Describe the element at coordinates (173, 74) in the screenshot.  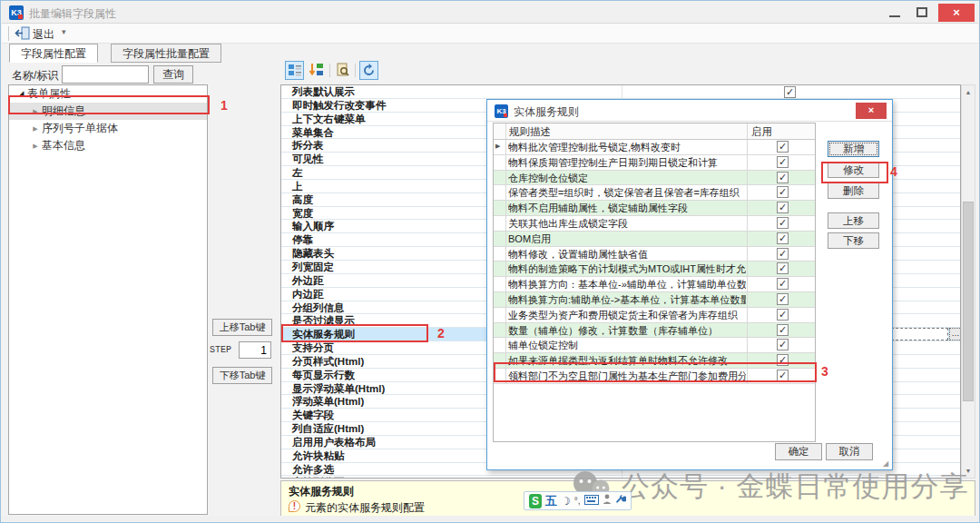
I see `query-button: 查询` at that location.